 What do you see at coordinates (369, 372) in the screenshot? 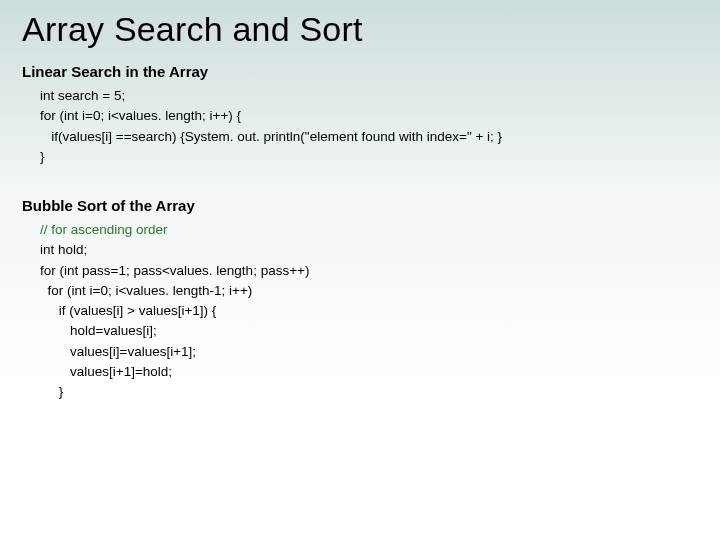
I see `code-line: values[i+1]=hold;` at bounding box center [369, 372].